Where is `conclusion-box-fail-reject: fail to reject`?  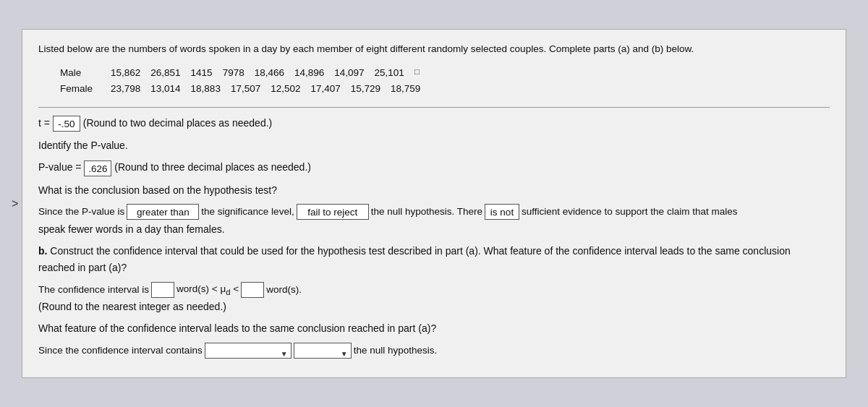 conclusion-box-fail-reject: fail to reject is located at coordinates (333, 212).